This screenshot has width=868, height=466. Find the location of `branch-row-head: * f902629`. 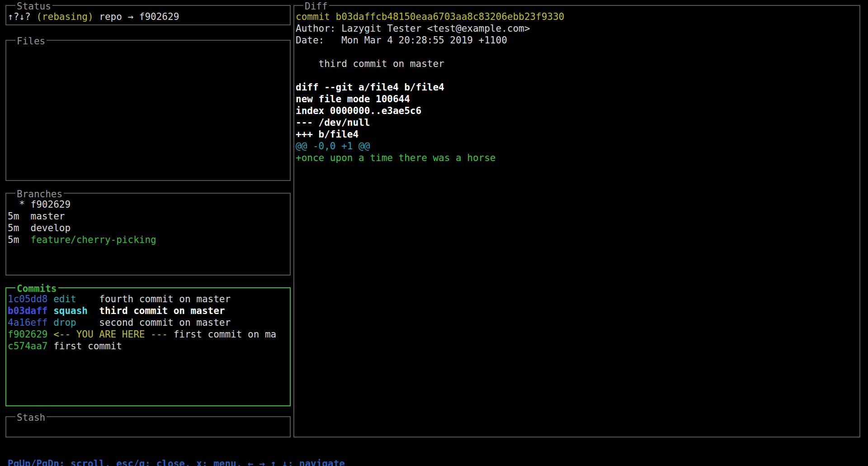

branch-row-head: * f902629 is located at coordinates (148, 204).